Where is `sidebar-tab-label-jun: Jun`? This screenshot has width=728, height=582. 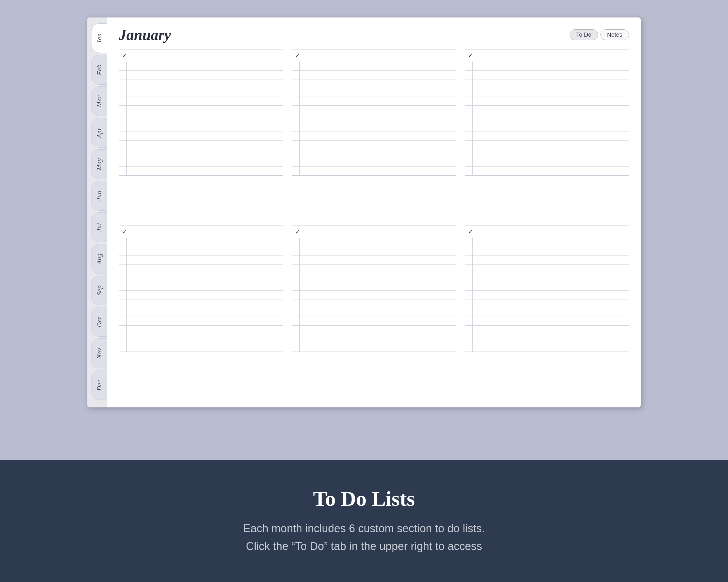
sidebar-tab-label-jun: Jun is located at coordinates (99, 196).